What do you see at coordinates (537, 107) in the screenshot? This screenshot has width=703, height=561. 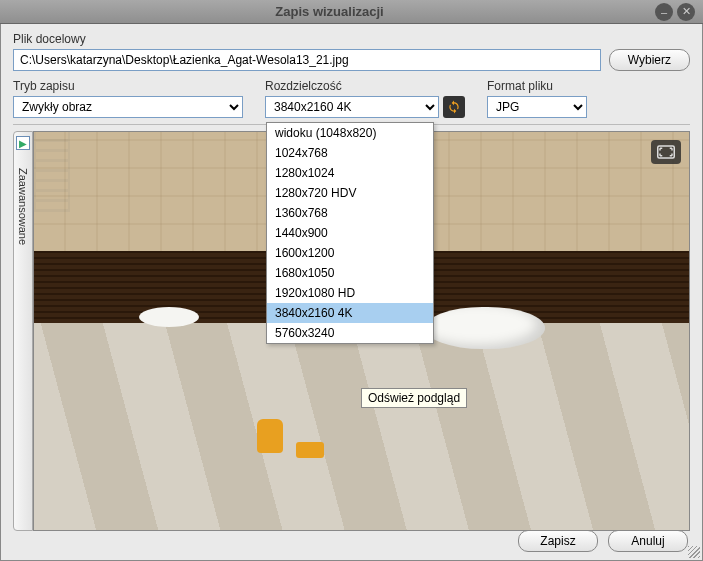 I see `format-select: JPG` at bounding box center [537, 107].